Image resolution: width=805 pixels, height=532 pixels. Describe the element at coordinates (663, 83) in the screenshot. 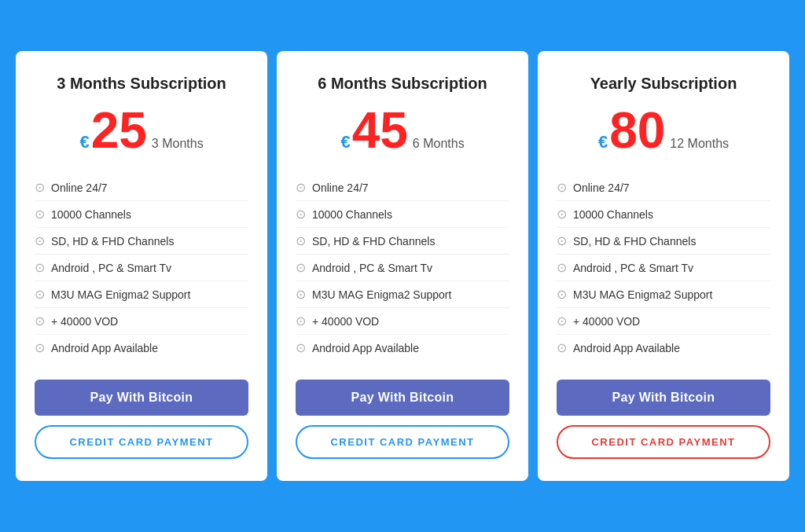

I see `card-title: Yearly Subscription` at that location.